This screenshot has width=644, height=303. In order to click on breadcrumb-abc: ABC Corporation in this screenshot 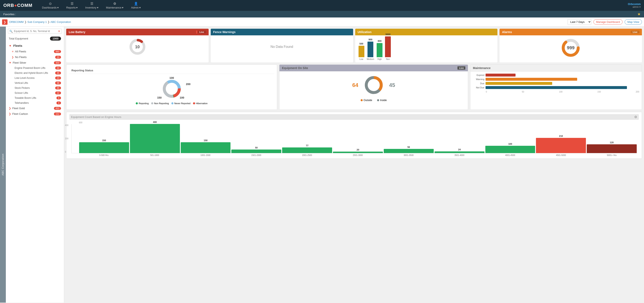, I will do `click(60, 22)`.